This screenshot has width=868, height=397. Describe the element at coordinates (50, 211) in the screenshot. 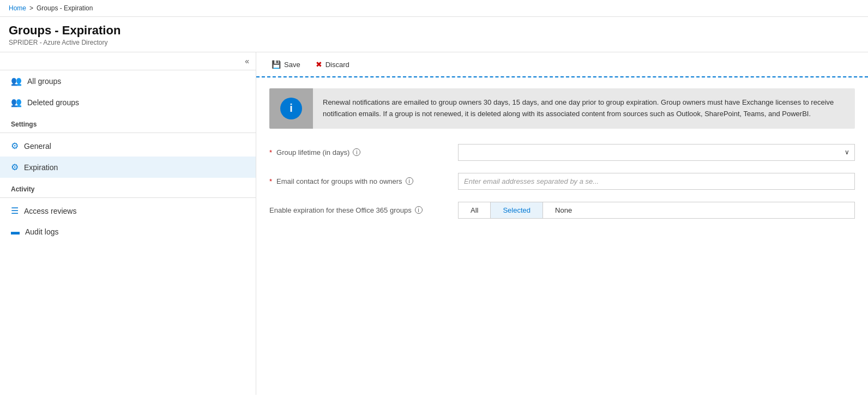

I see `sidebar-item-label-access-reviews: Access reviews` at that location.